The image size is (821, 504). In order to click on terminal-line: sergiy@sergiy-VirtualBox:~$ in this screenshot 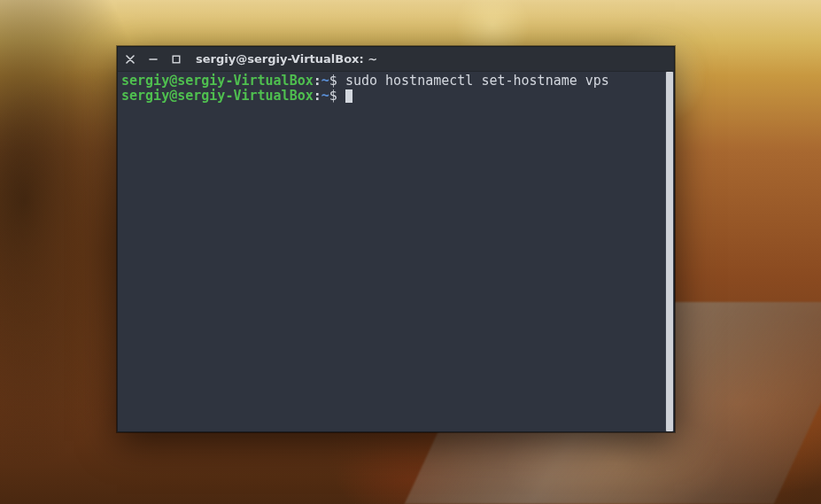, I will do `click(396, 96)`.